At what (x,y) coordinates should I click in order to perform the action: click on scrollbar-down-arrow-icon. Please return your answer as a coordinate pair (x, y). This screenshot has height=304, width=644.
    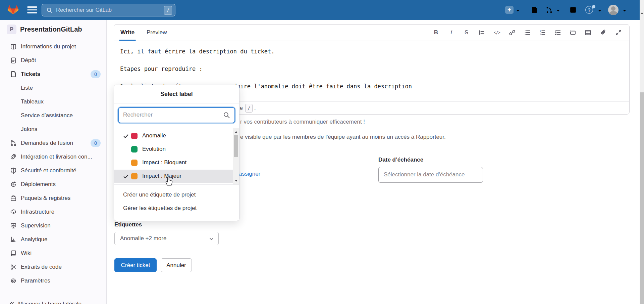
    Looking at the image, I should click on (236, 181).